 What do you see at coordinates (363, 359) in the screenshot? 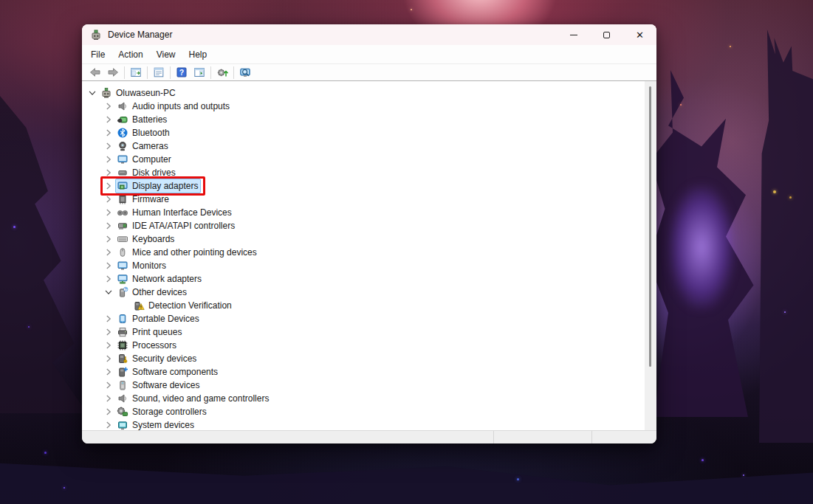
I see `tree-item-security-devices: Security devices` at bounding box center [363, 359].